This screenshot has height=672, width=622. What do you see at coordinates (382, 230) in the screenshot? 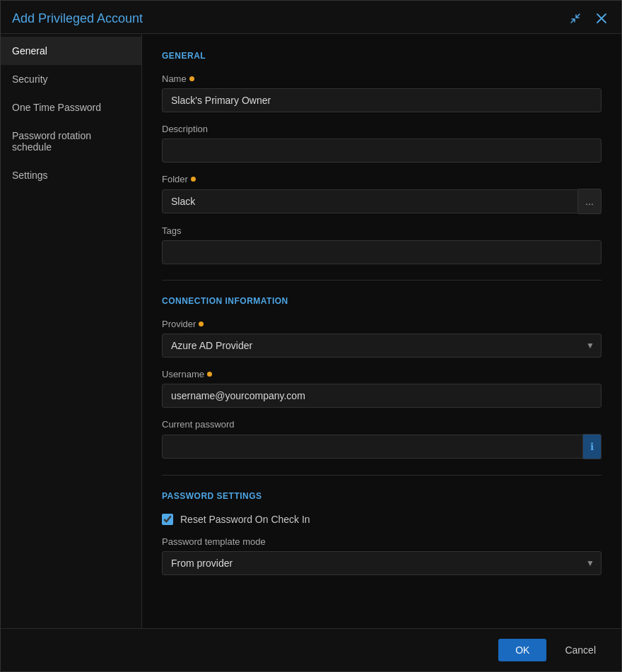
I see `tags-label: Tags` at bounding box center [382, 230].